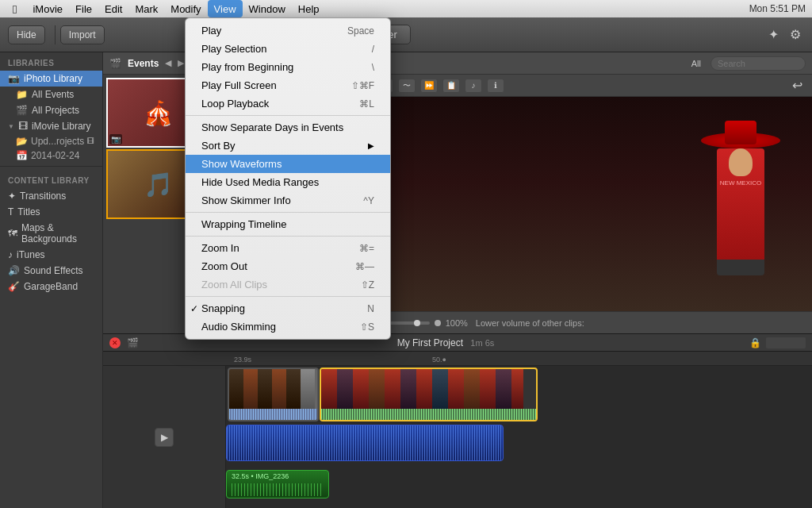  I want to click on garageband-icon: 🎸, so click(14, 287).